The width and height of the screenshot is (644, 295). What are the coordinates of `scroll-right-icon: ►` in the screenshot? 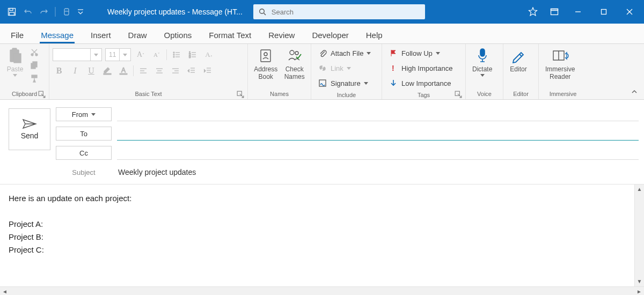 It's located at (639, 291).